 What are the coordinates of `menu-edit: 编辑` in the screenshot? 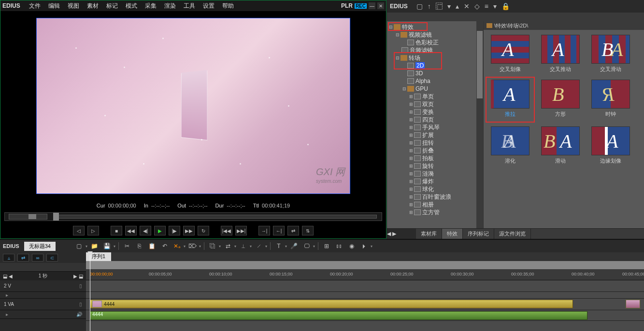 It's located at (54, 6).